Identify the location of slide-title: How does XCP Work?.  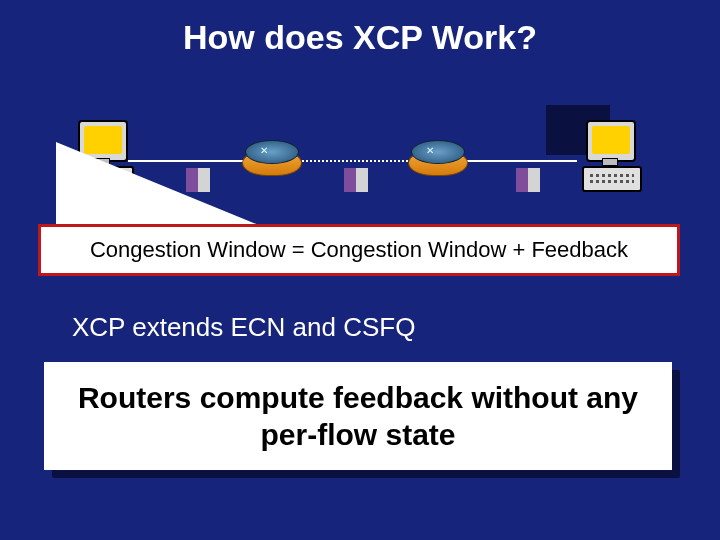
(360, 38).